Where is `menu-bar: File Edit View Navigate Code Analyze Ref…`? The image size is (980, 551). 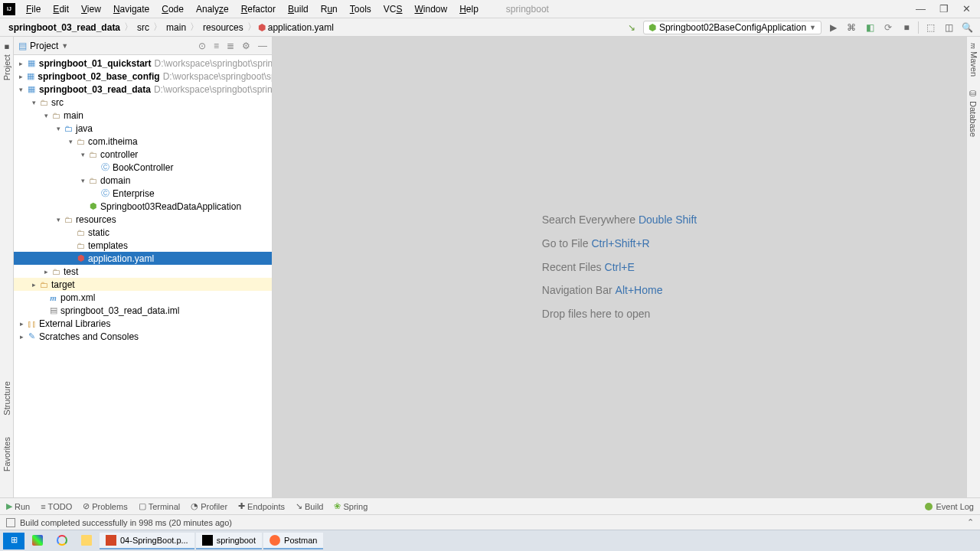
menu-bar: File Edit View Navigate Code Analyze Ref… is located at coordinates (490, 9).